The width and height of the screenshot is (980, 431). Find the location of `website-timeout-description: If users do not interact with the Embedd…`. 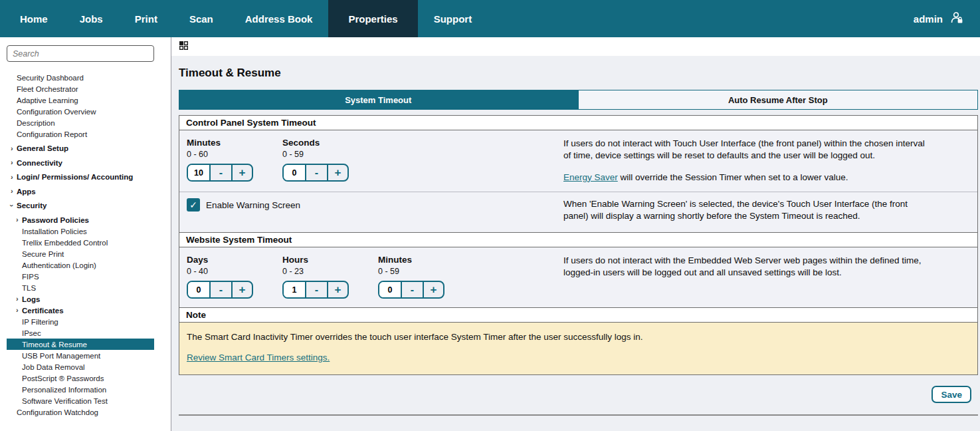

website-timeout-description: If users do not interact with the Embedd… is located at coordinates (744, 277).